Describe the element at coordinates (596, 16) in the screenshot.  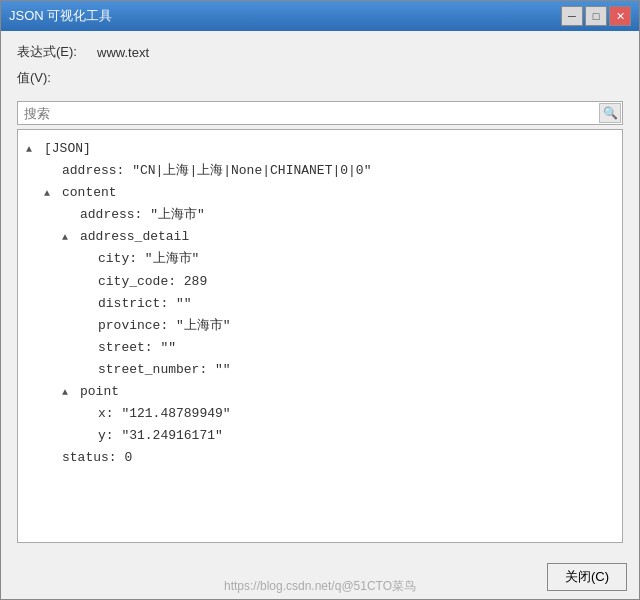
I see `title-bar-buttons: ─ □ ✕` at that location.